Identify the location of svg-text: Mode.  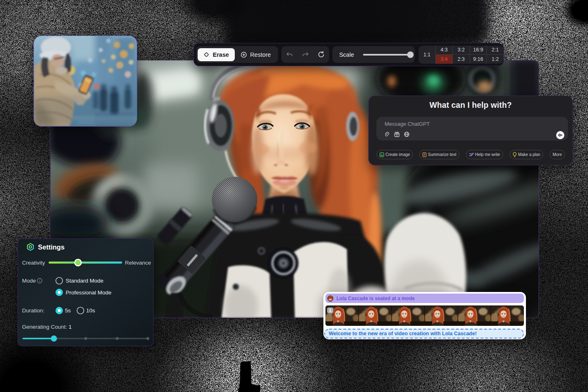
(29, 281).